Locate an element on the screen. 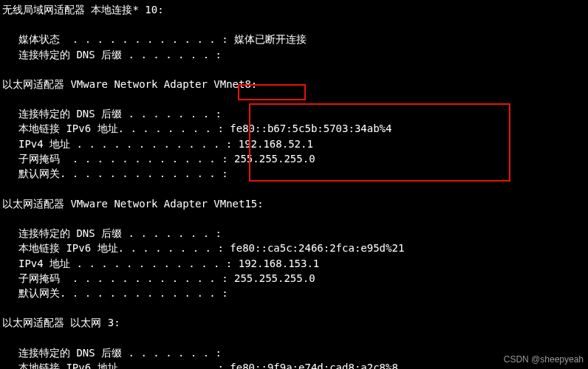 The height and width of the screenshot is (369, 588). adapter-title: 无线局域网适配器 本地连接* 10: is located at coordinates (295, 10).